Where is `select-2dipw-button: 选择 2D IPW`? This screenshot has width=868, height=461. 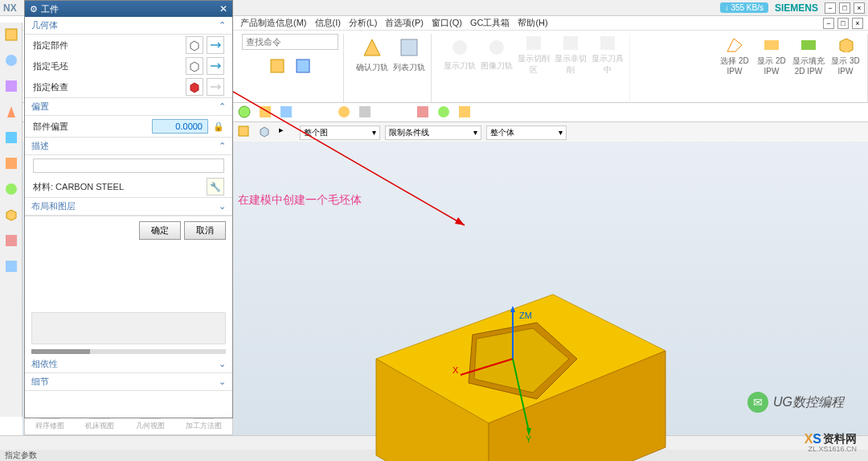 select-2dipw-button: 选择 2D IPW is located at coordinates (735, 55).